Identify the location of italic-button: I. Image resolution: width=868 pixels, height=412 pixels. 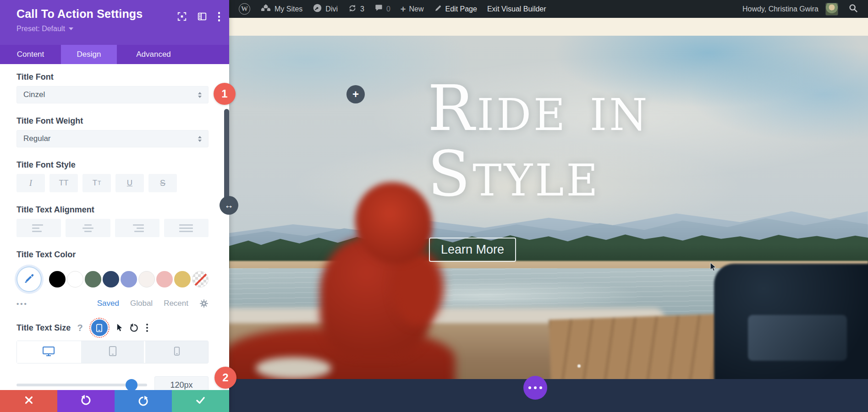
(31, 183).